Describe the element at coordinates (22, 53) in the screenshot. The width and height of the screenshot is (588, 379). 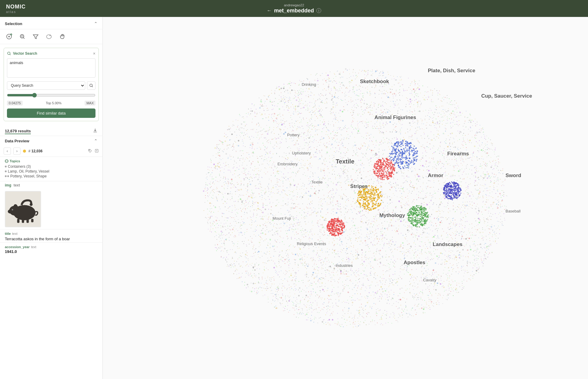
I see `vector-search-title: Vector Search` at that location.